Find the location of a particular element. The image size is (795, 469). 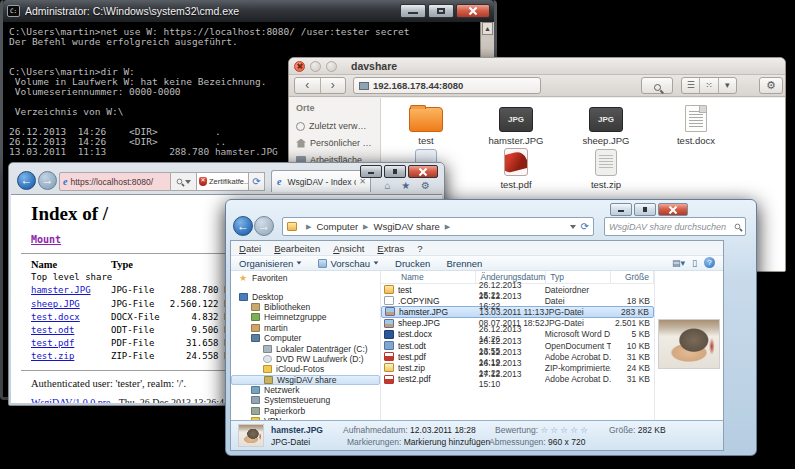

column-type: Typ is located at coordinates (578, 278).